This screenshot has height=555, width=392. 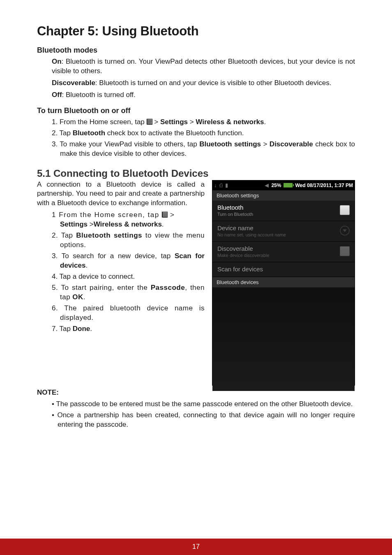 What do you see at coordinates (128, 329) in the screenshot?
I see `connect-step-7: 7. Tap Done.` at bounding box center [128, 329].